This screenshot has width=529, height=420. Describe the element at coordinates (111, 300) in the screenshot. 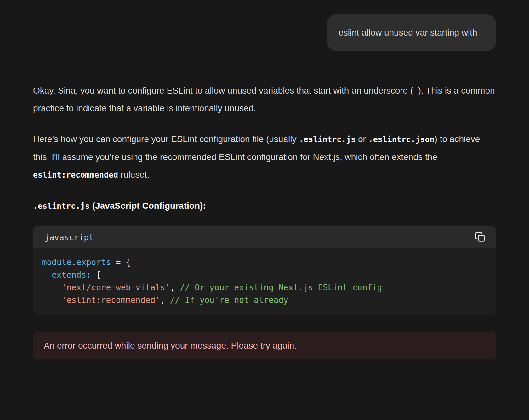

I see `code-token: 'eslint:recommended'` at that location.